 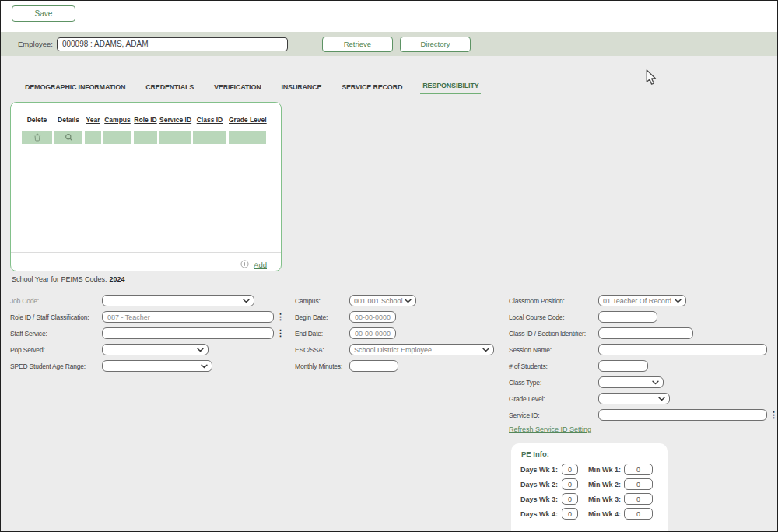 I want to click on pop-served-select, so click(x=156, y=350).